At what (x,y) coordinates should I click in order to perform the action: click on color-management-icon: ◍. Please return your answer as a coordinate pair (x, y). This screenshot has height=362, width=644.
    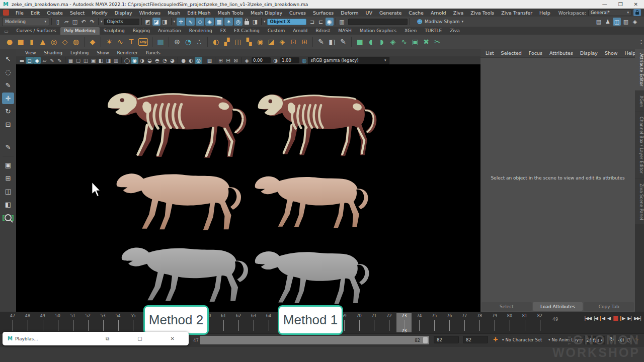
    Looking at the image, I should click on (304, 60).